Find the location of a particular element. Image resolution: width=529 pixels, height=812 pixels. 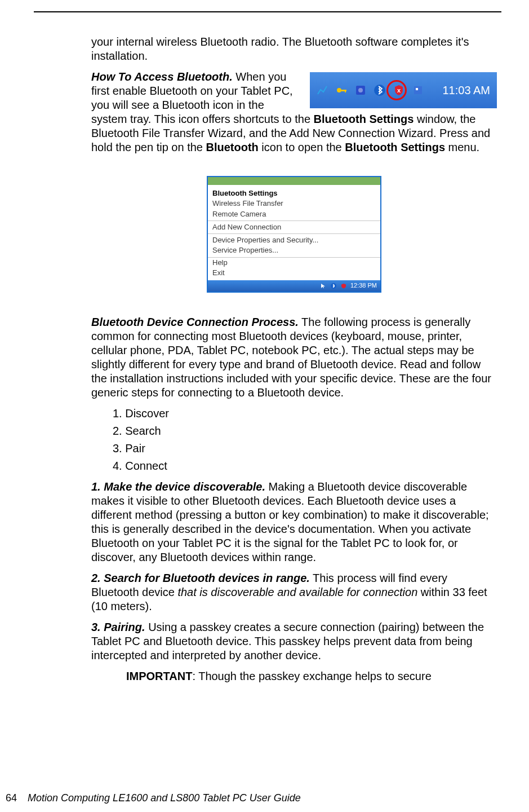

howto-bold2: Bluetooth is located at coordinates (232, 147).